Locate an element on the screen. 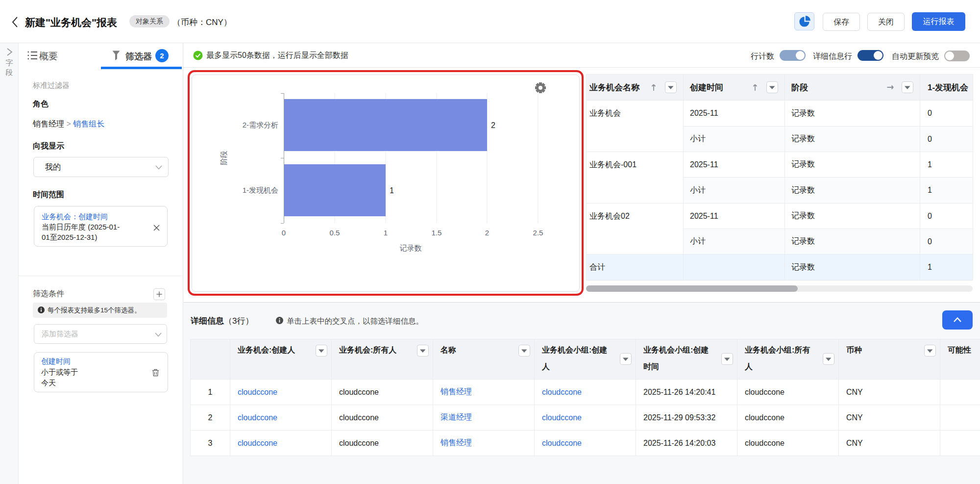  svg-text: 0.5 is located at coordinates (335, 232).